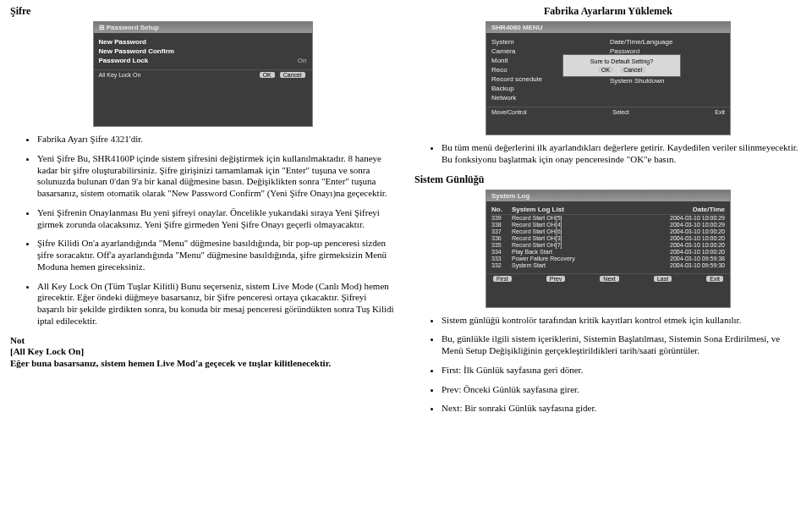  Describe the element at coordinates (556, 279) in the screenshot. I see `prev-button: Prev` at that location.